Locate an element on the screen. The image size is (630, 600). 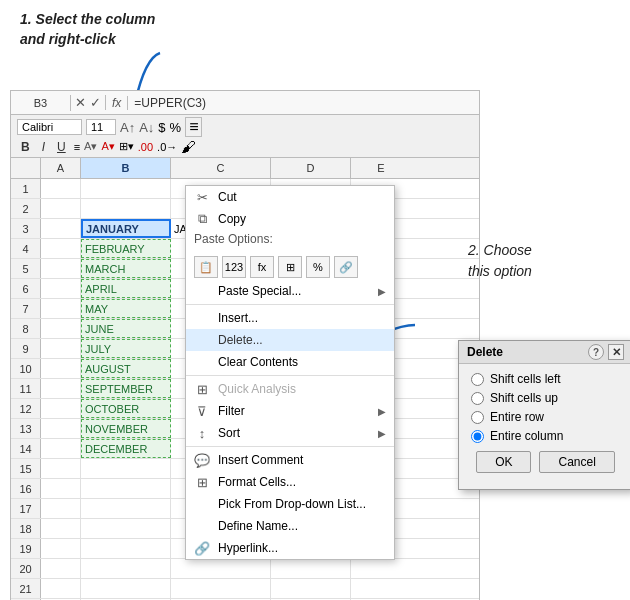
cell-B: JULY is located at coordinates (126, 348).